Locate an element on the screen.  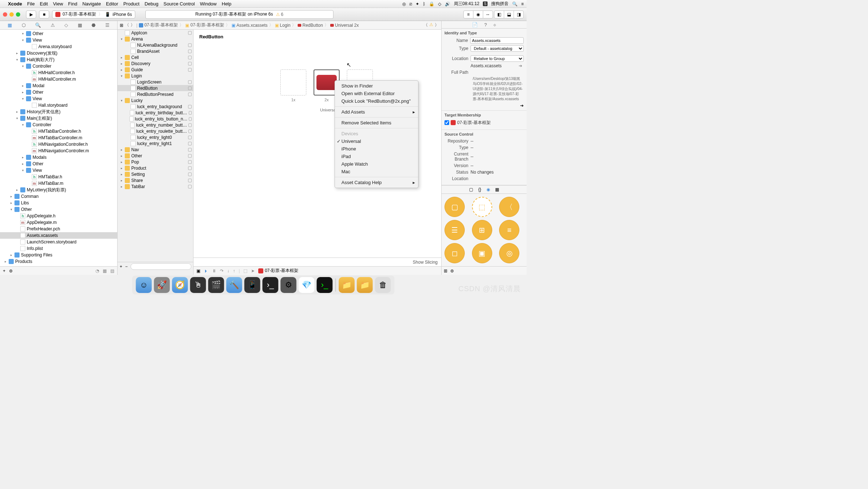
launchpad-app: 🚀 is located at coordinates (162, 285).